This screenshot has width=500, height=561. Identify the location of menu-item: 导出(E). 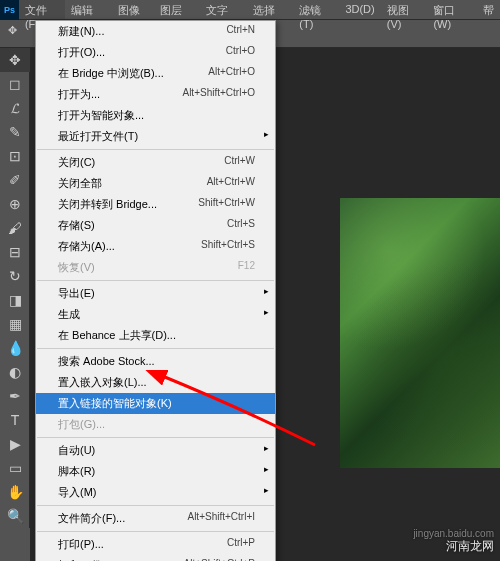
(156, 294).